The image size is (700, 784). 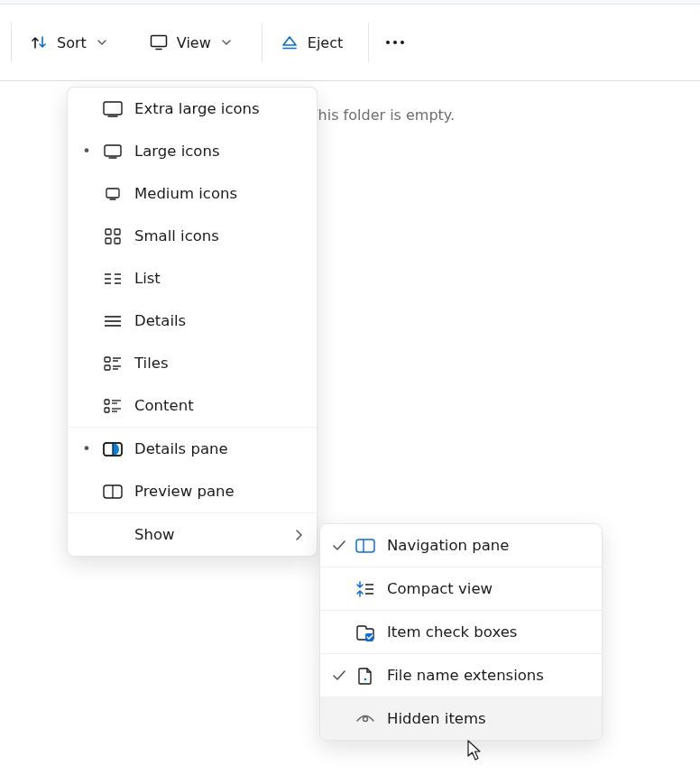 What do you see at coordinates (113, 364) in the screenshot?
I see `tiles-icon` at bounding box center [113, 364].